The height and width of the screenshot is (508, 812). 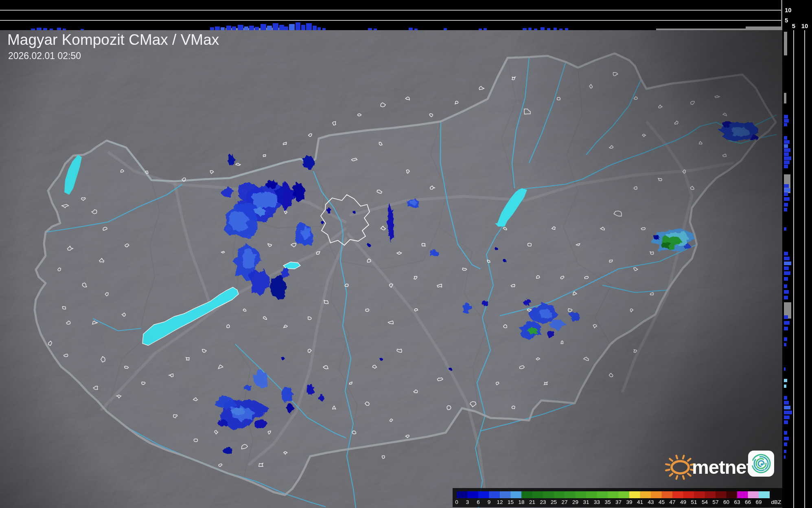 I want to click on legend-tick-label: 37, so click(x=619, y=502).